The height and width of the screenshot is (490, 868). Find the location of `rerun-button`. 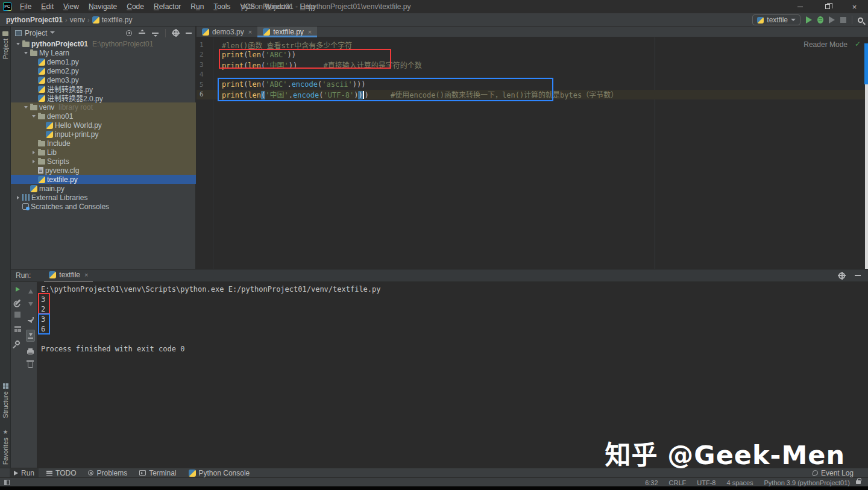

rerun-button is located at coordinates (18, 289).